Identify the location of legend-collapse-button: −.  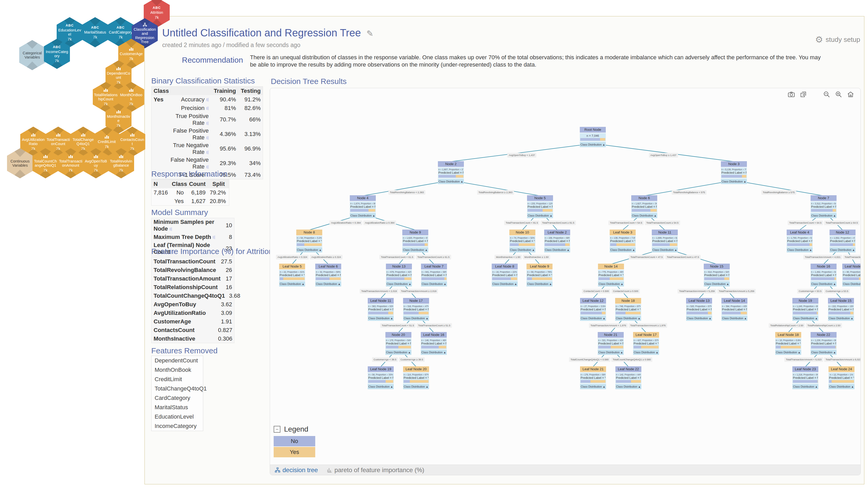
(277, 429).